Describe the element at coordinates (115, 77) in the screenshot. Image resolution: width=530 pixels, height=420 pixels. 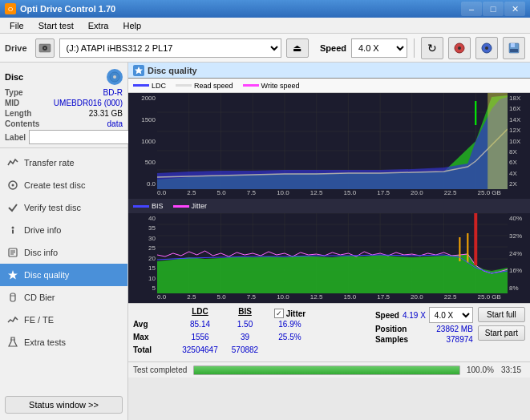
I see `disc-icon` at that location.